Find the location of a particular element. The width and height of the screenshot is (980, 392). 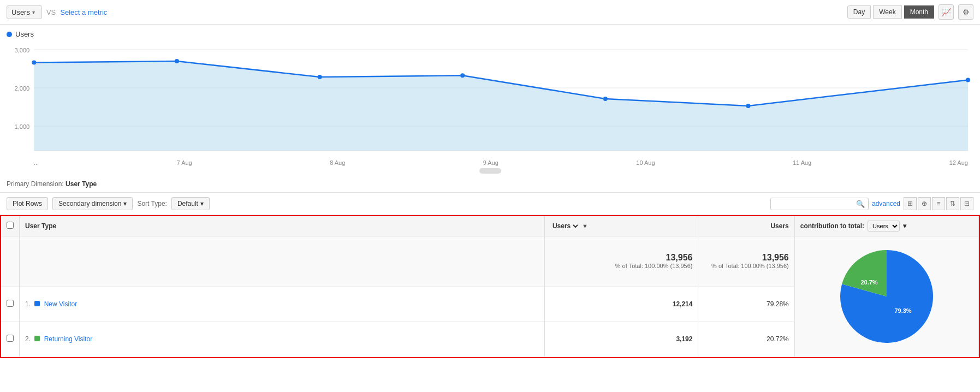

row2-checkbox is located at coordinates (10, 338).